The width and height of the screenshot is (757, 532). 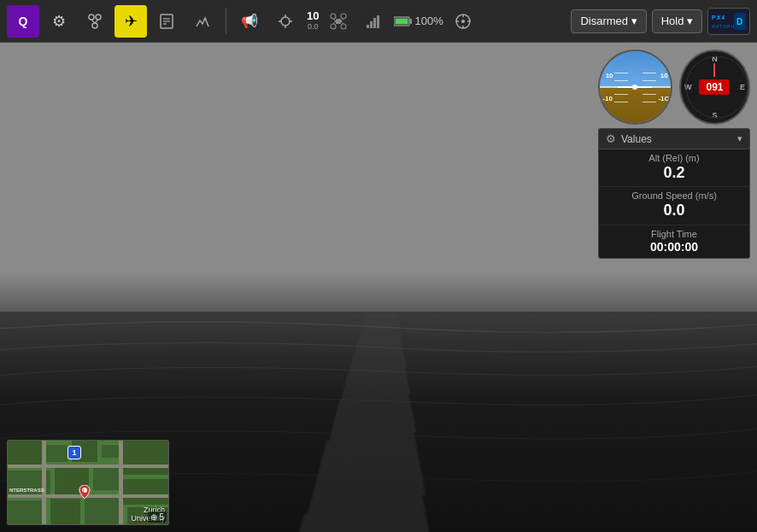 What do you see at coordinates (27, 490) in the screenshot?
I see `svg-text: NTERSTRASS` at bounding box center [27, 490].